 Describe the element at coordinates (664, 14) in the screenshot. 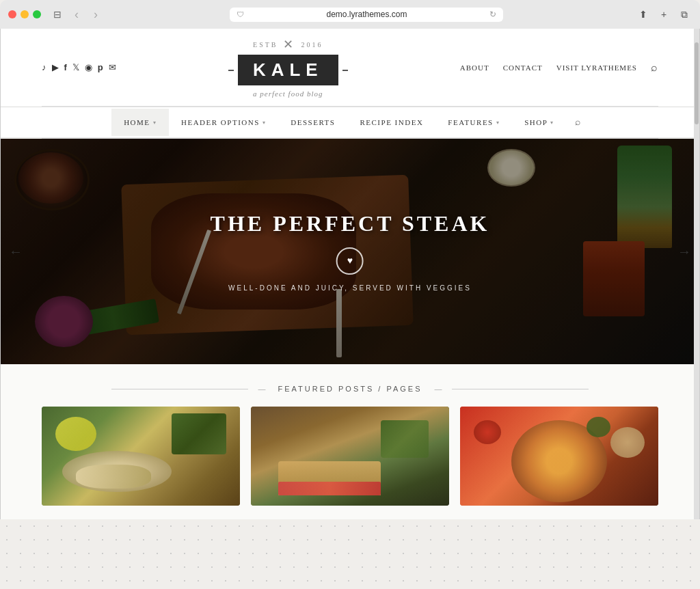

I see `new-tab-icon: +` at that location.